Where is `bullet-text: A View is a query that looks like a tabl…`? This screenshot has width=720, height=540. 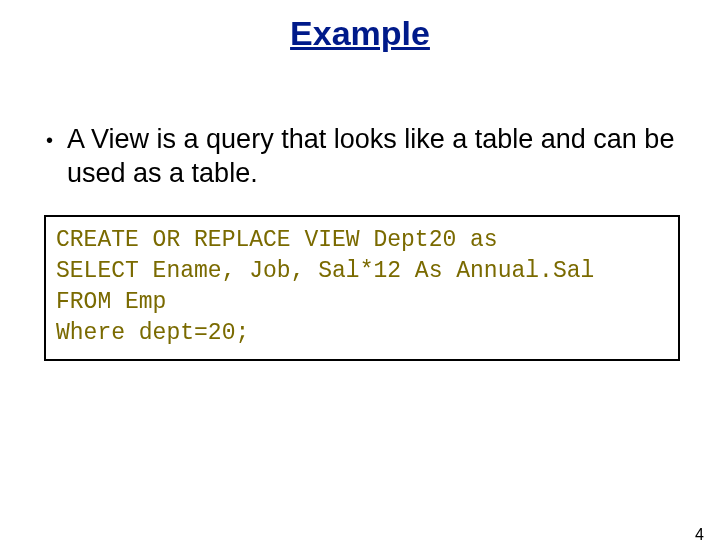
bullet-text: A View is a query that looks like a tabl… is located at coordinates (374, 157).